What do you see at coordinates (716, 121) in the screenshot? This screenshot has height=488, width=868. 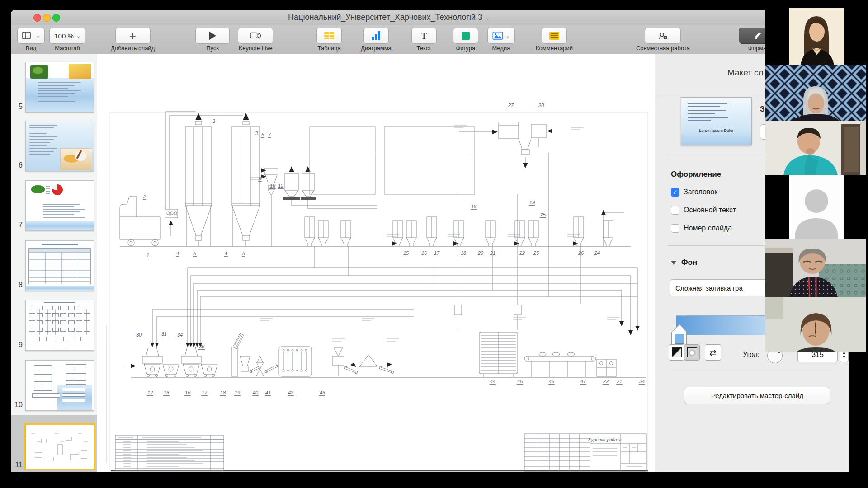 I see `master-slide-preview: Lorem Ipsum Dolor` at bounding box center [716, 121].